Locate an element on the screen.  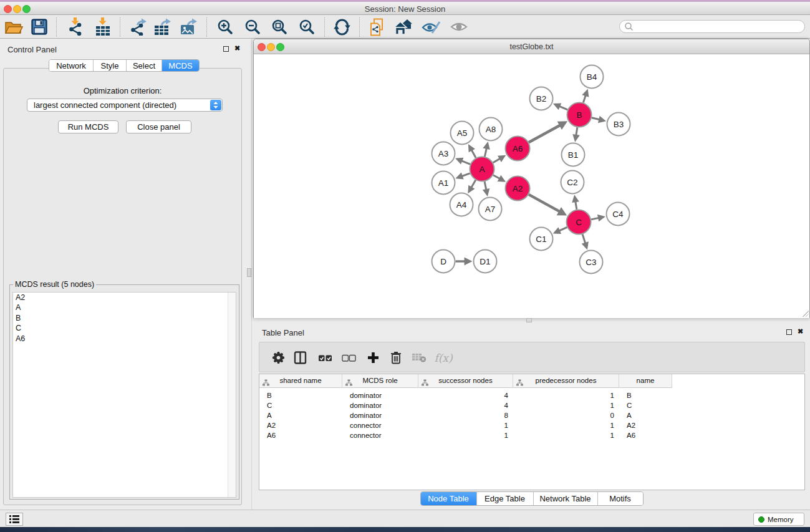
import-network-icon is located at coordinates (75, 27).